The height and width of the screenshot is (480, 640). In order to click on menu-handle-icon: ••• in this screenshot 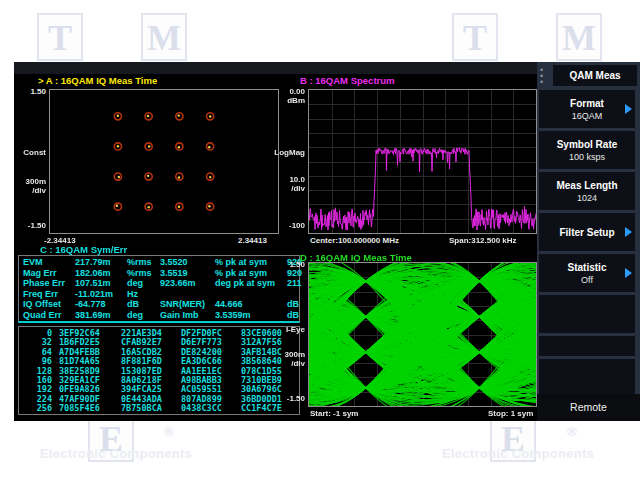, I will do `click(544, 76)`.